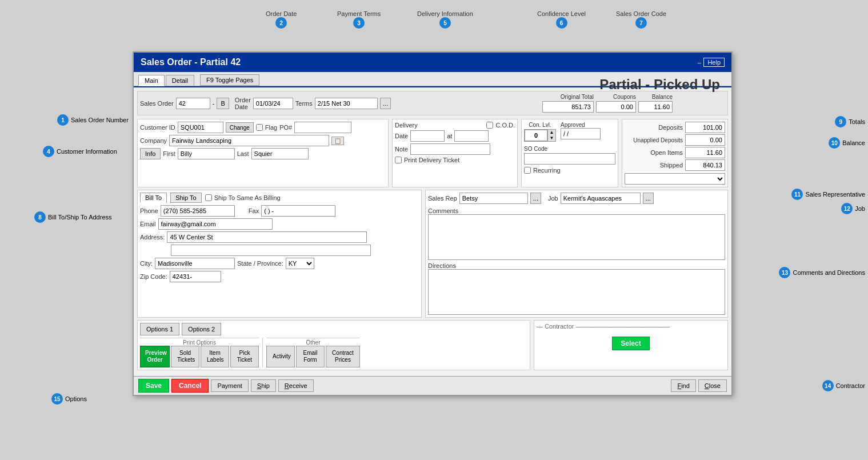 Image resolution: width=868 pixels, height=460 pixels. I want to click on flag-checkbox, so click(259, 127).